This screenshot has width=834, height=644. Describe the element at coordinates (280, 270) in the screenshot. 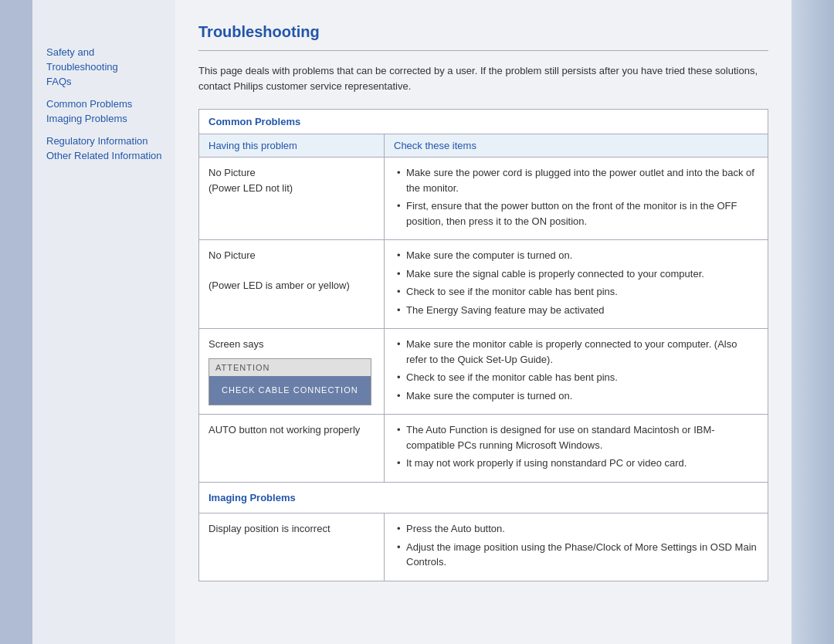

I see `problem-text: No Picture(Power LED is amber or yellow)` at that location.